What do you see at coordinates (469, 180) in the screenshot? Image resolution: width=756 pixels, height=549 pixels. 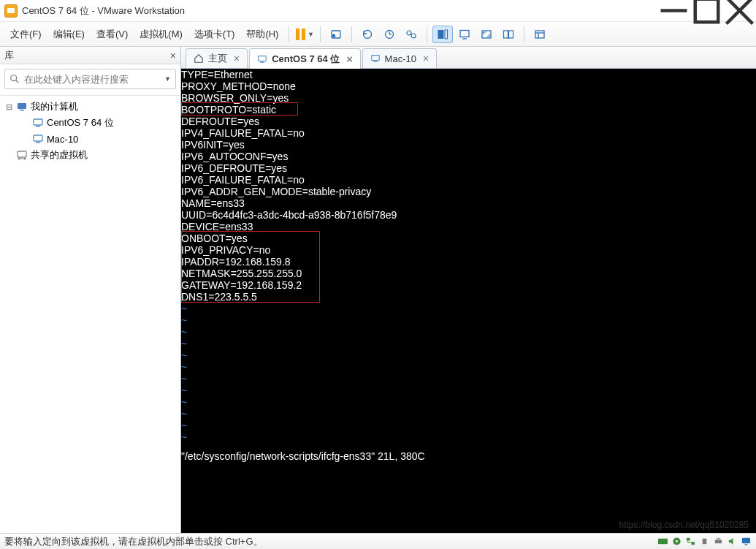 I see `terminal-line: IPV6_FAILURE_FATAL=no` at bounding box center [469, 180].